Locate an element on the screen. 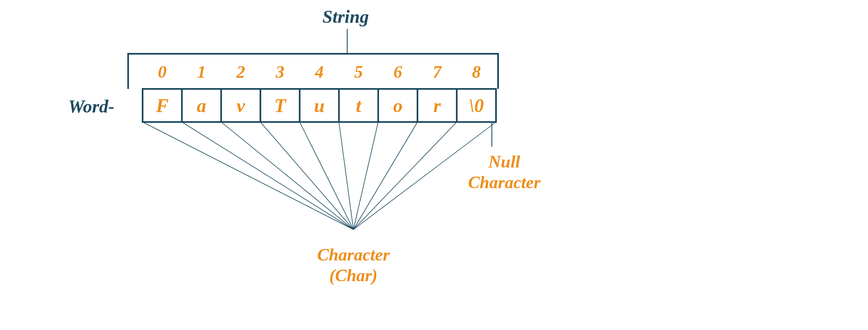 The image size is (868, 330). index-4: 4 is located at coordinates (319, 72).